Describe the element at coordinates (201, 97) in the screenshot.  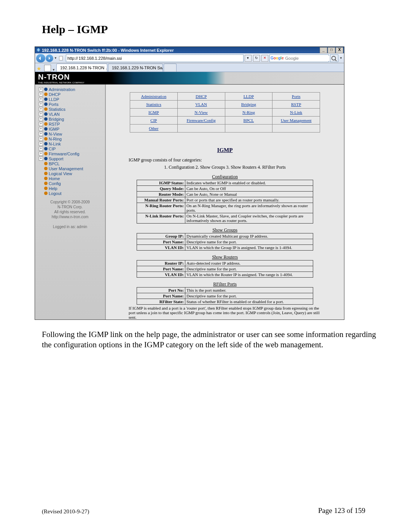
I see `help-nav-cell: DHCP` at that location.